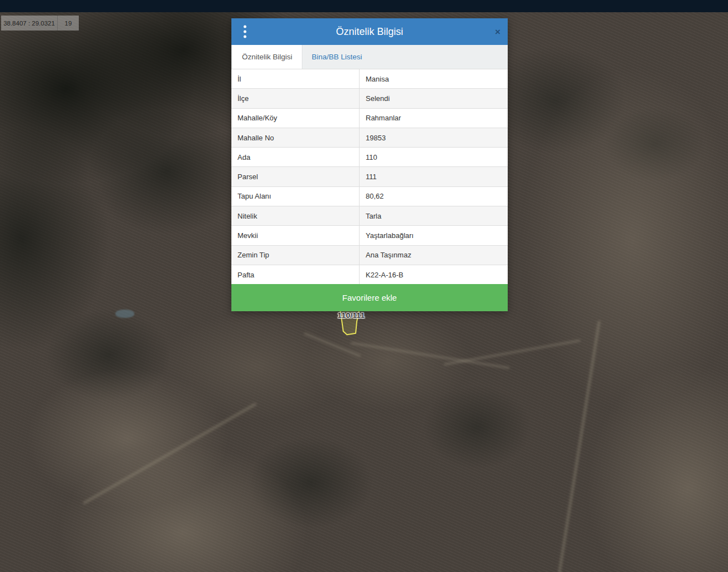  I want to click on tab-bina-bb-listesi: Bina/BB Listesi, so click(337, 57).